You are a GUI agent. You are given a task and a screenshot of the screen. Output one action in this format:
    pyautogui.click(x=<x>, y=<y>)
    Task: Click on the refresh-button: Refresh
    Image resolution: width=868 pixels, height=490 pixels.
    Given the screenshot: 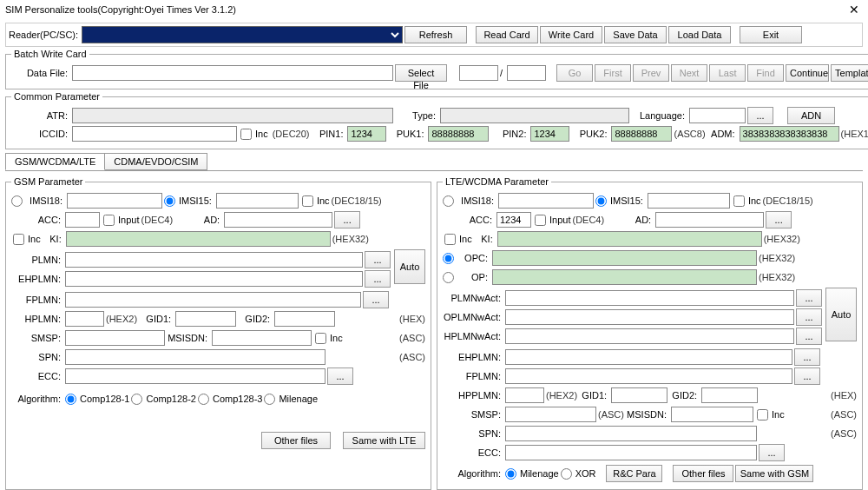 What is the action you would take?
    pyautogui.click(x=436, y=35)
    